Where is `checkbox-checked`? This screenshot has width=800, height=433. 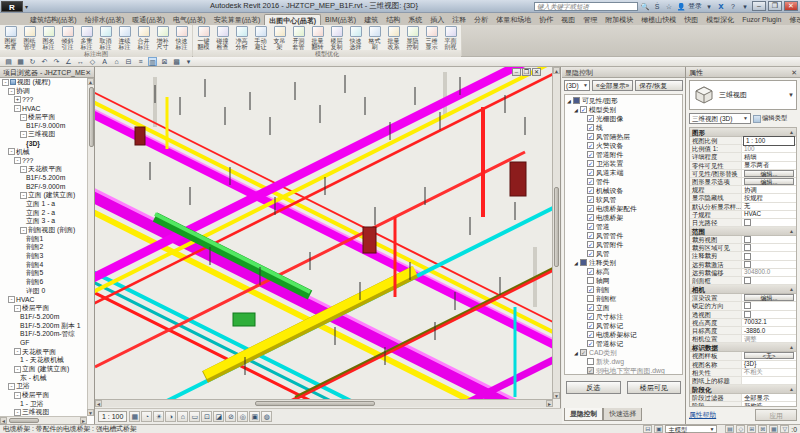 checkbox-checked is located at coordinates (576, 100).